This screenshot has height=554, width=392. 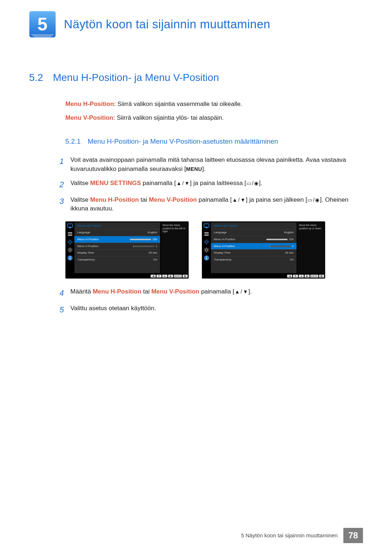 What do you see at coordinates (273, 246) in the screenshot?
I see `row-value: 1` at bounding box center [273, 246].